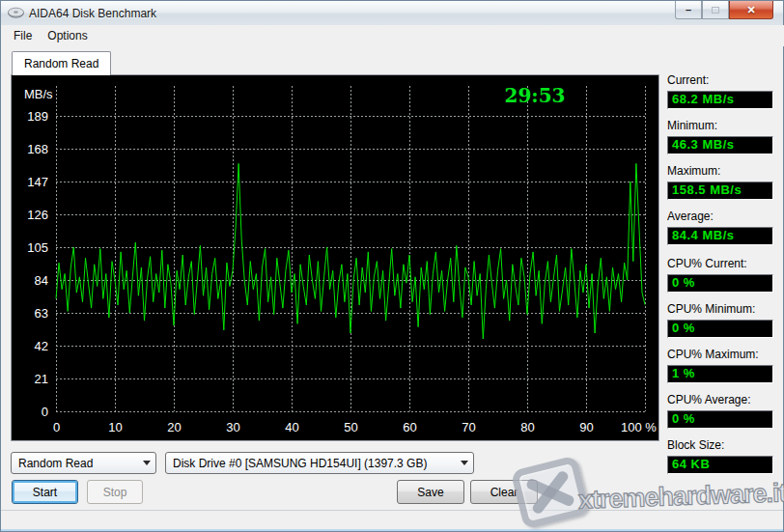 This screenshot has width=784, height=532. What do you see at coordinates (751, 10) in the screenshot?
I see `close-button: ✕` at bounding box center [751, 10].